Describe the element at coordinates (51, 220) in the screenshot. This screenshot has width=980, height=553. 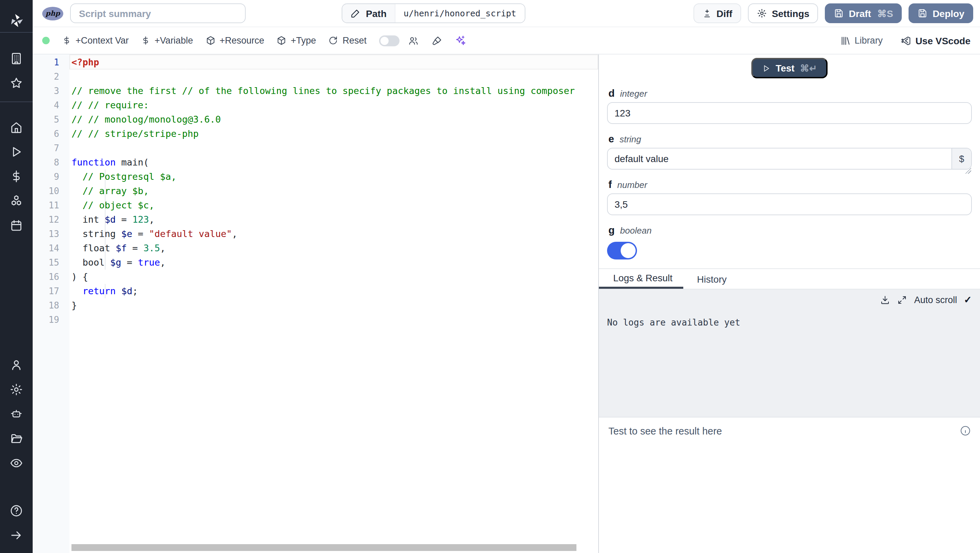
I see `line-number: 12` at that location.